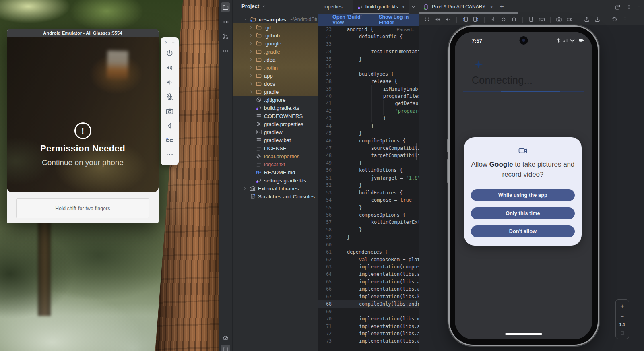 The image size is (644, 351). I want to click on line-number: 72, so click(325, 334).